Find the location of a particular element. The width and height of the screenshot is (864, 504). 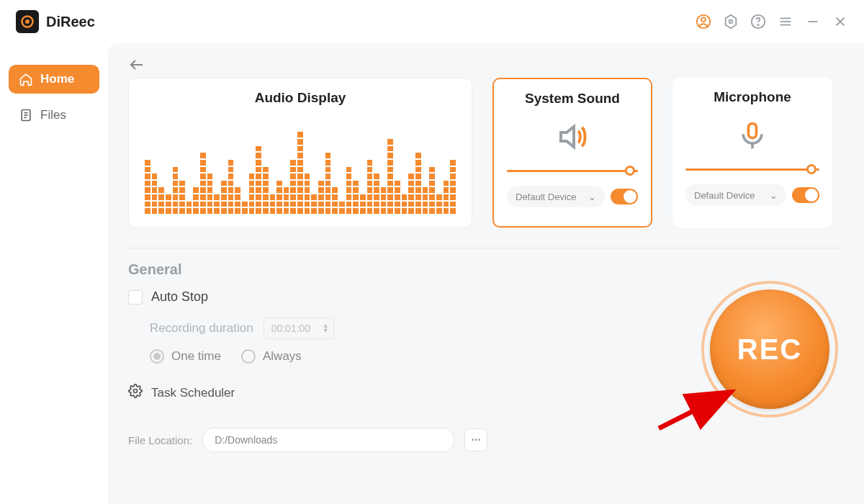

minimize-icon is located at coordinates (813, 22).